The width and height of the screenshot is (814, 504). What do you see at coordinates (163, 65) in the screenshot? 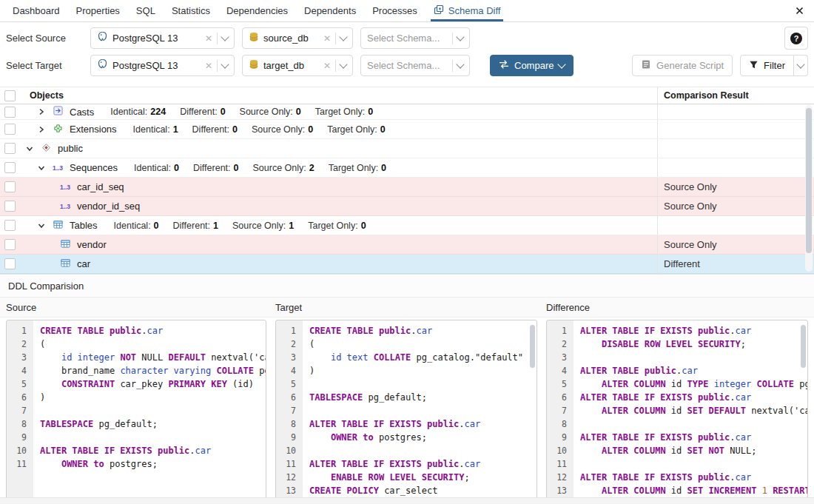
I see `target-server-select: PostgreSQL 13 ✕` at bounding box center [163, 65].